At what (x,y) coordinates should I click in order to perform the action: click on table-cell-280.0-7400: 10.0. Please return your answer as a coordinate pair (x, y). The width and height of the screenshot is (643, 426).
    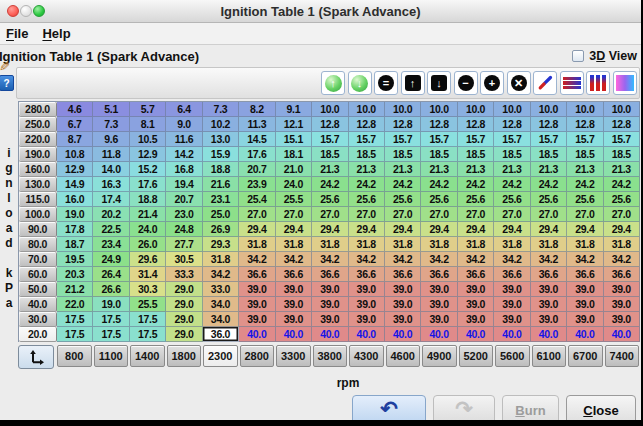
    Looking at the image, I should click on (622, 110).